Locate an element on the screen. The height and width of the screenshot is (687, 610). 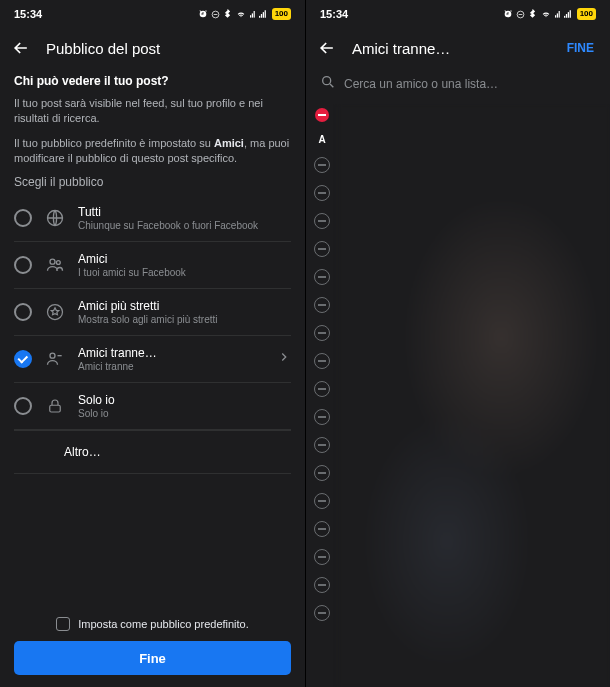
checkbox-empty is located at coordinates (63, 624).